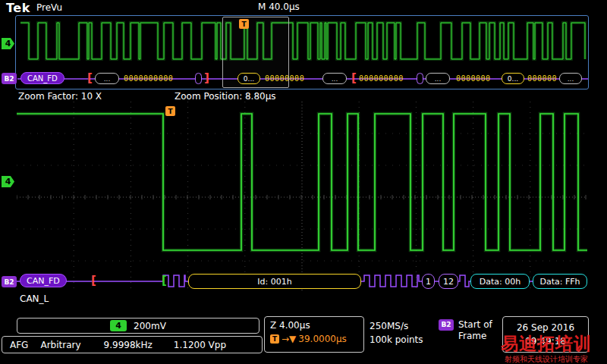  I want to click on bus-trigger-line2: Frame, so click(475, 337).